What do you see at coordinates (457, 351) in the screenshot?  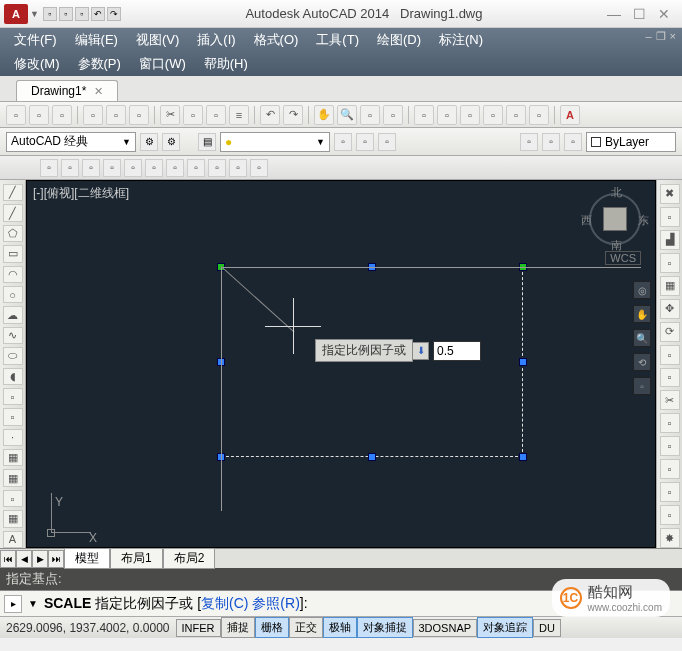 I see `dynamic-input-field` at bounding box center [457, 351].